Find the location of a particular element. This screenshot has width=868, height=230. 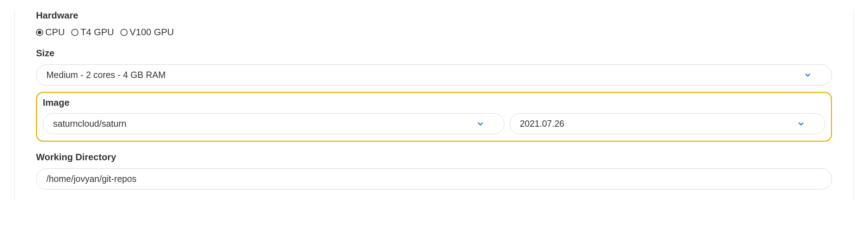

image-row: saturncloud/saturn 2021.07.26 is located at coordinates (434, 124).